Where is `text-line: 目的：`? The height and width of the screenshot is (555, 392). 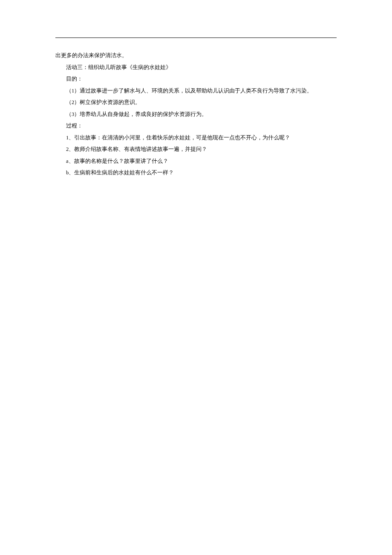
text-line: 目的： is located at coordinates (196, 79).